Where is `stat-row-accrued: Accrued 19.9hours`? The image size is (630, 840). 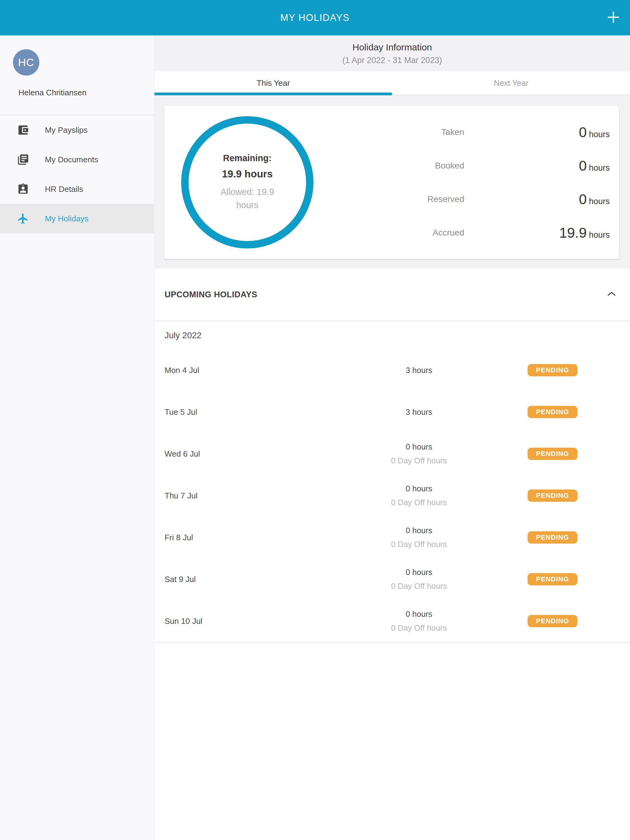 stat-row-accrued: Accrued 19.9hours is located at coordinates (493, 232).